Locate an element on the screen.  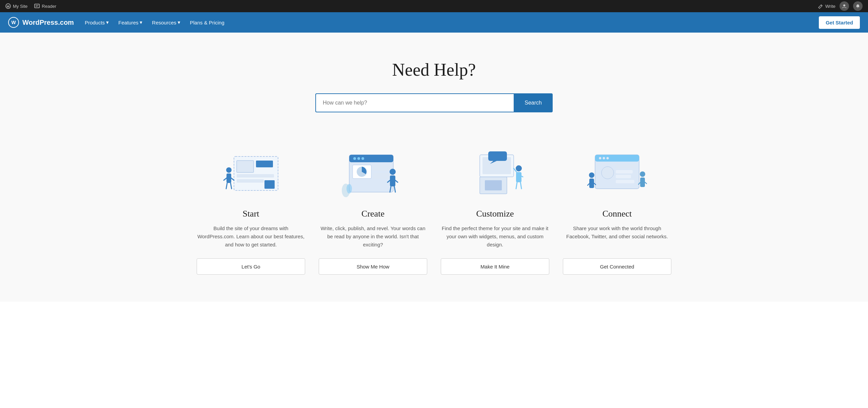
svg-text: W is located at coordinates (8, 6).